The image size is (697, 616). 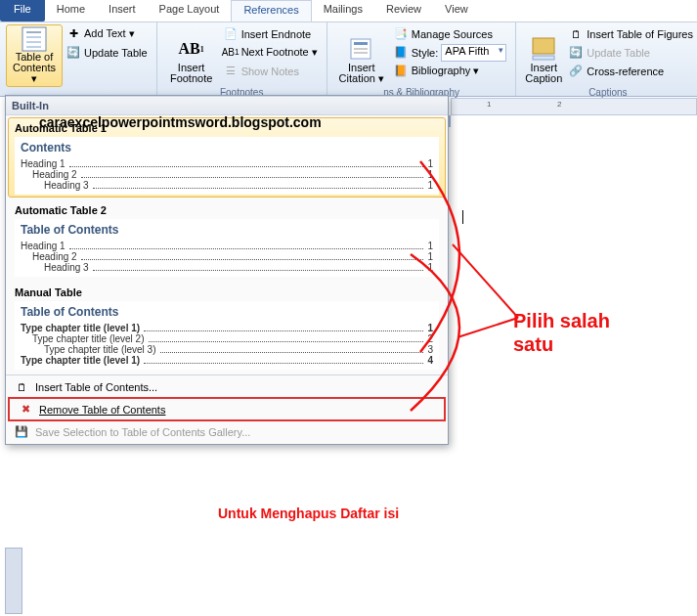 What do you see at coordinates (631, 70) in the screenshot?
I see `cross-reference-button: 🔗Cross-reference` at bounding box center [631, 70].